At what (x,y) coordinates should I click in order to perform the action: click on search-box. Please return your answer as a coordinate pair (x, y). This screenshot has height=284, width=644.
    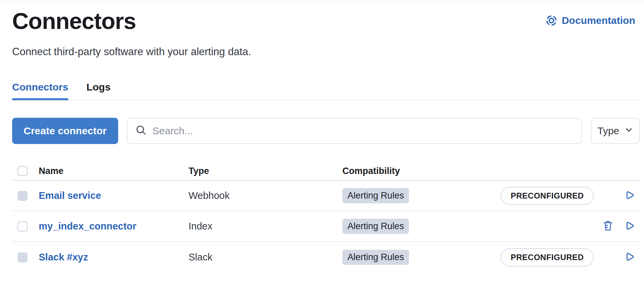
    Looking at the image, I should click on (354, 131).